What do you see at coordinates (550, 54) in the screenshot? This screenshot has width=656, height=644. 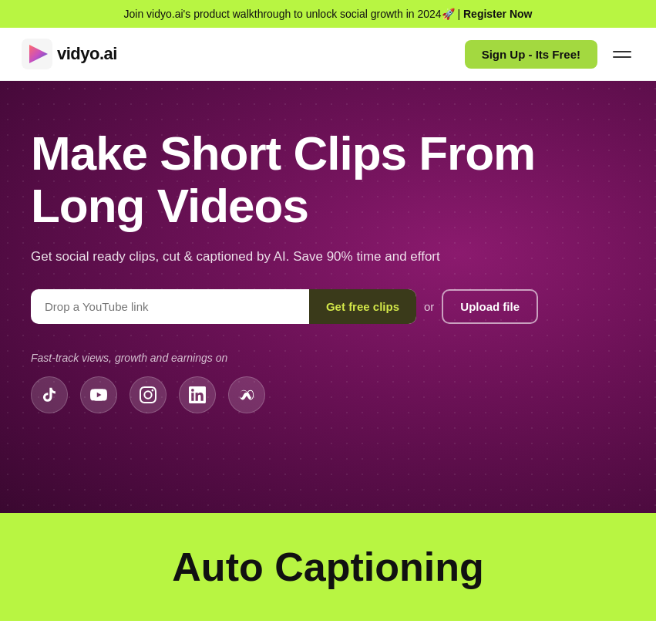 I see `nav-right: Sign Up - Its Free!` at bounding box center [550, 54].